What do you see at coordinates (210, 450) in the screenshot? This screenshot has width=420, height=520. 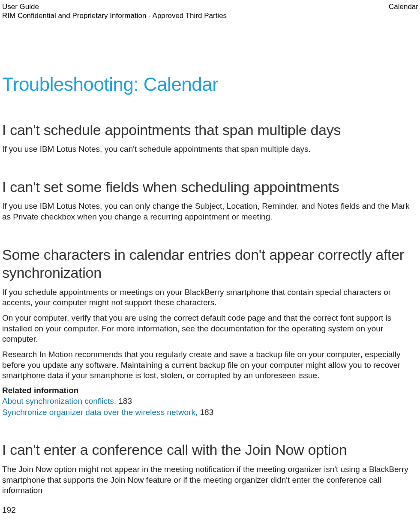 I see `section-heading-4: I can't enter a conference call with the…` at bounding box center [210, 450].